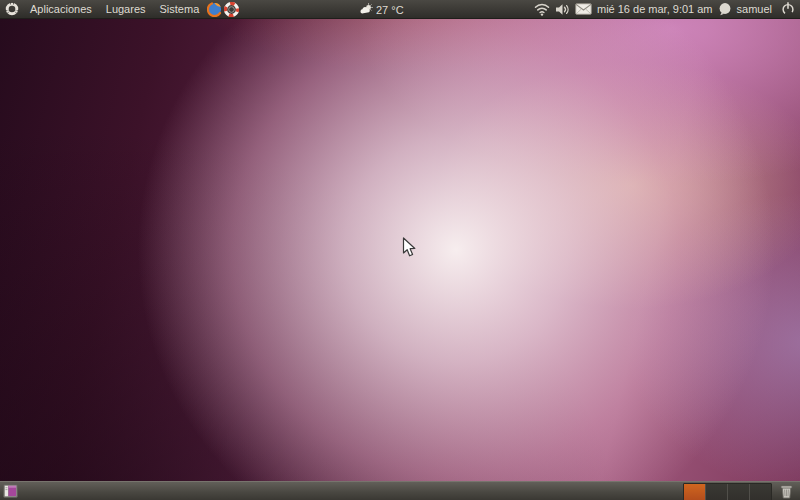 This screenshot has height=500, width=800. I want to click on bottom-panel, so click(400, 490).